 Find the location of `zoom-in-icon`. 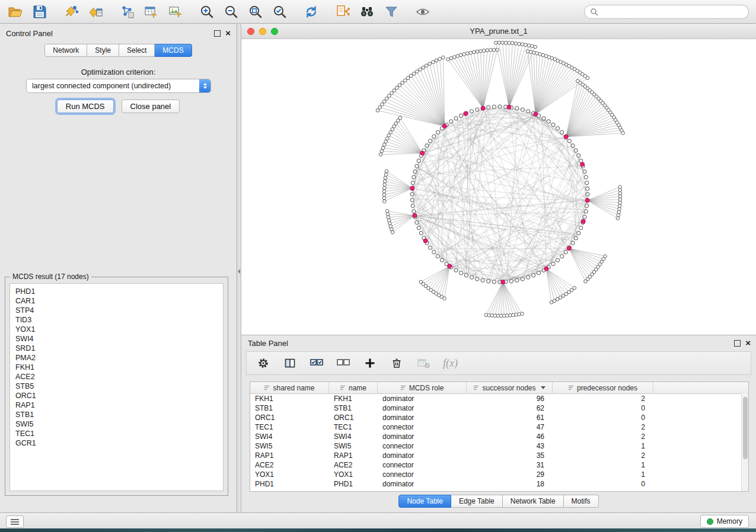

zoom-in-icon is located at coordinates (206, 12).